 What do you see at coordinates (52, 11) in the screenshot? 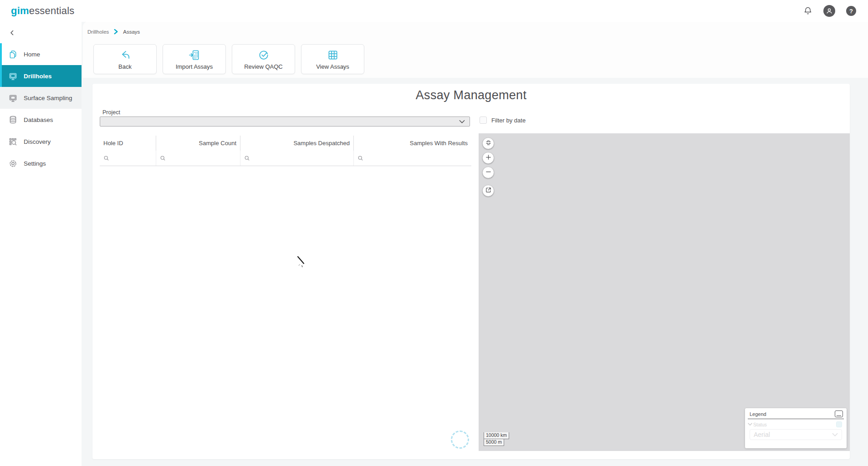
I see `logo-secondary: essentials` at bounding box center [52, 11].